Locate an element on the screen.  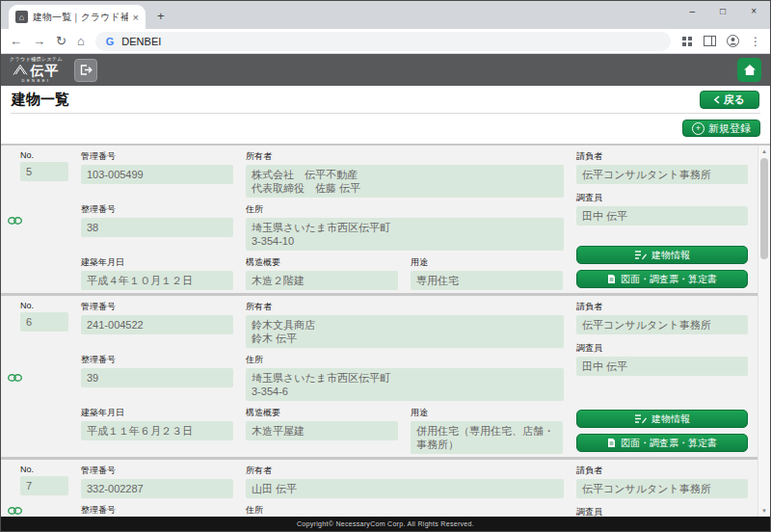
kanri-field: 241-004522 is located at coordinates (157, 325).